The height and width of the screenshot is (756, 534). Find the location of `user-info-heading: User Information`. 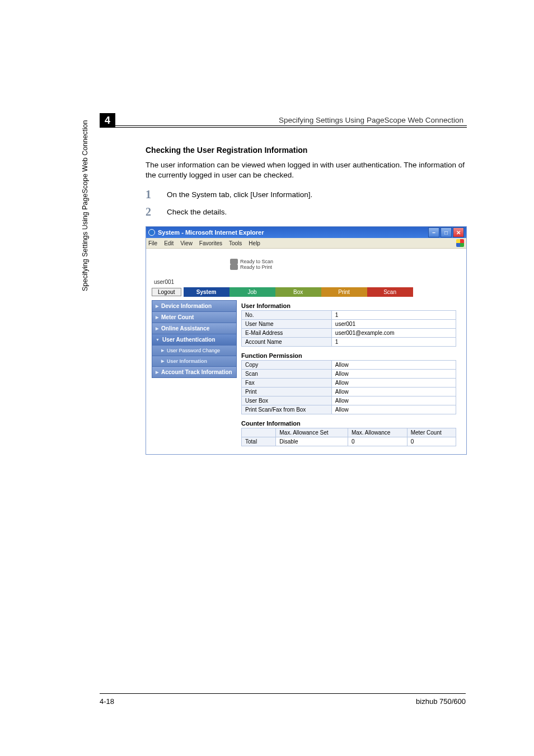

user-info-heading: User Information is located at coordinates (349, 306).